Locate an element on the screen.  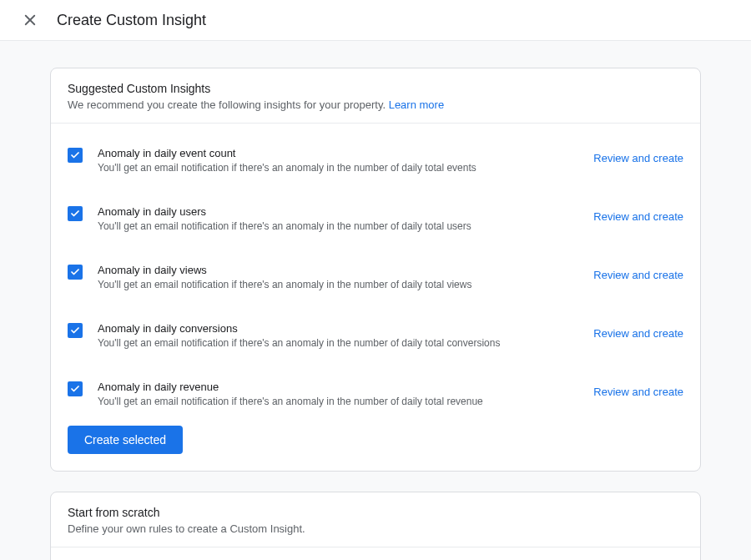
insight-title: Anomaly in daily event count is located at coordinates (339, 154).